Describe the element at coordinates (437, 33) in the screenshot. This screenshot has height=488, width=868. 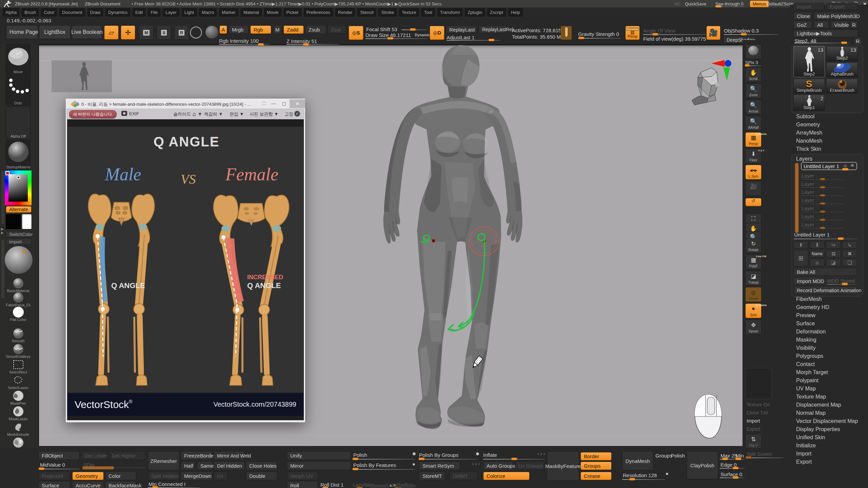
I see `dynamic-brush-button: ◎D` at that location.